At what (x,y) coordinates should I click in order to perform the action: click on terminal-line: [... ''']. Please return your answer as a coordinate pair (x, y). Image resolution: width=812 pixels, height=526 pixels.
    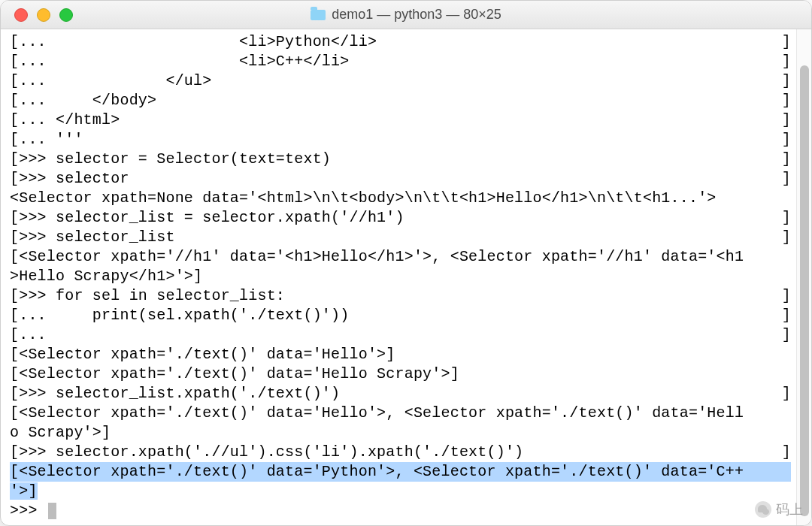
    Looking at the image, I should click on (401, 140).